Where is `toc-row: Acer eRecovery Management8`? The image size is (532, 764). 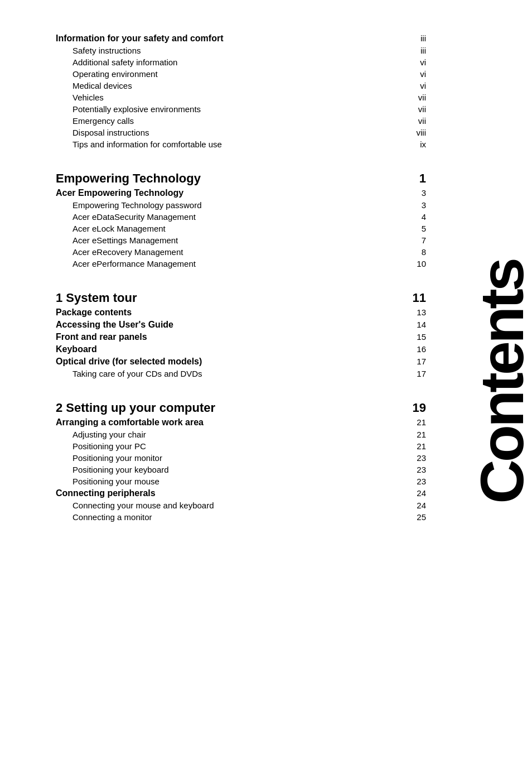
toc-row: Acer eRecovery Management8 is located at coordinates (241, 252).